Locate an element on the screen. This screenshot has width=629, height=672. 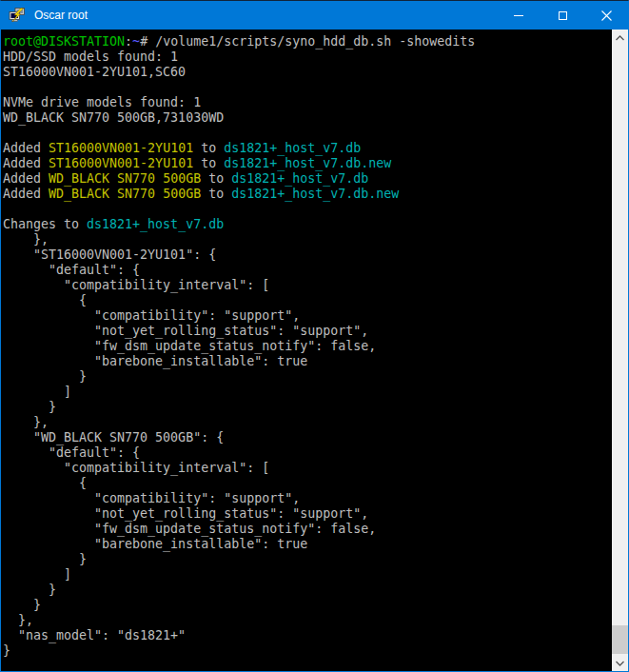
terminal-line: "WD_BLACK SN770 500GB": { is located at coordinates (307, 438).